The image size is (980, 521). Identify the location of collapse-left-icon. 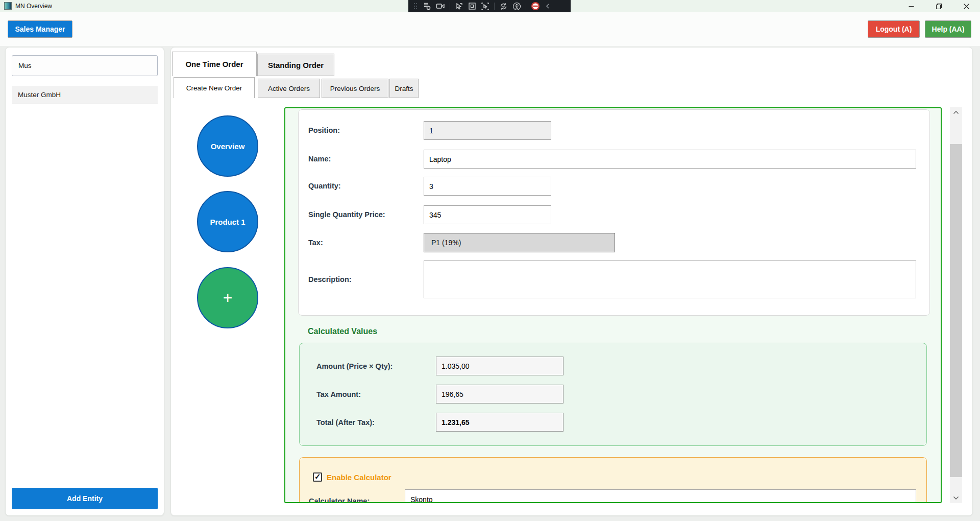
(548, 6).